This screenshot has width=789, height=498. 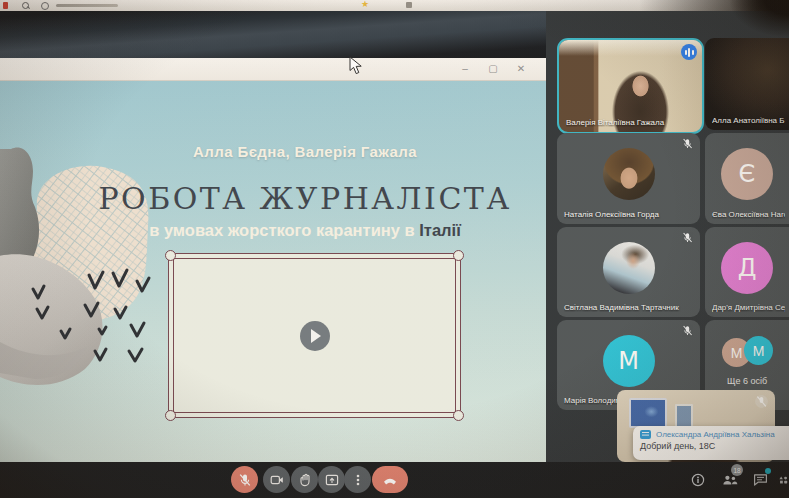 What do you see at coordinates (747, 268) in the screenshot?
I see `avatar: Д` at bounding box center [747, 268].